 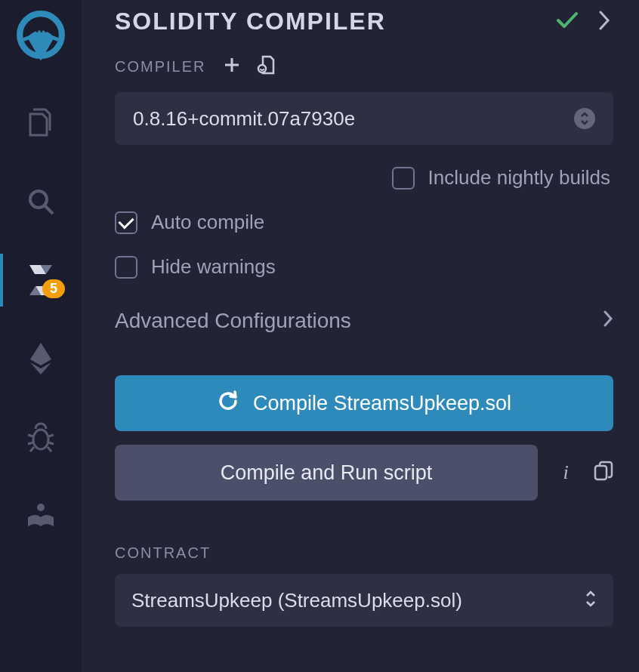 What do you see at coordinates (364, 267) in the screenshot?
I see `hide-warnings-row: Hide warnings` at bounding box center [364, 267].